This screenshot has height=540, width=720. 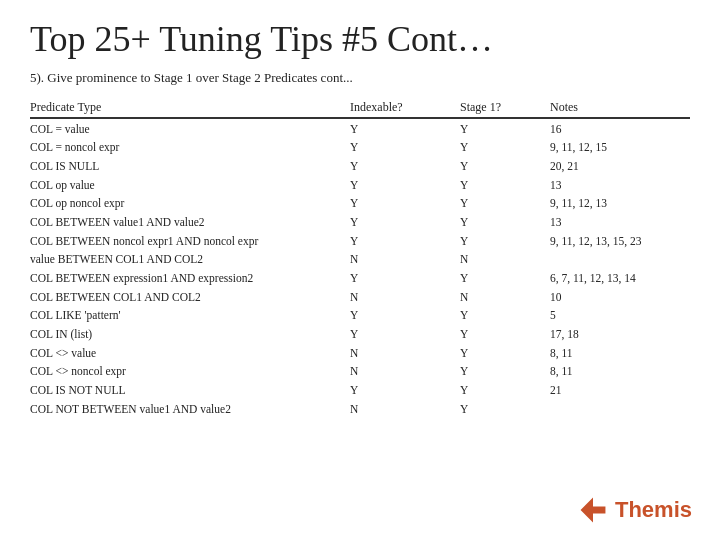 I want to click on cell-predicate: COL = value, so click(x=190, y=130).